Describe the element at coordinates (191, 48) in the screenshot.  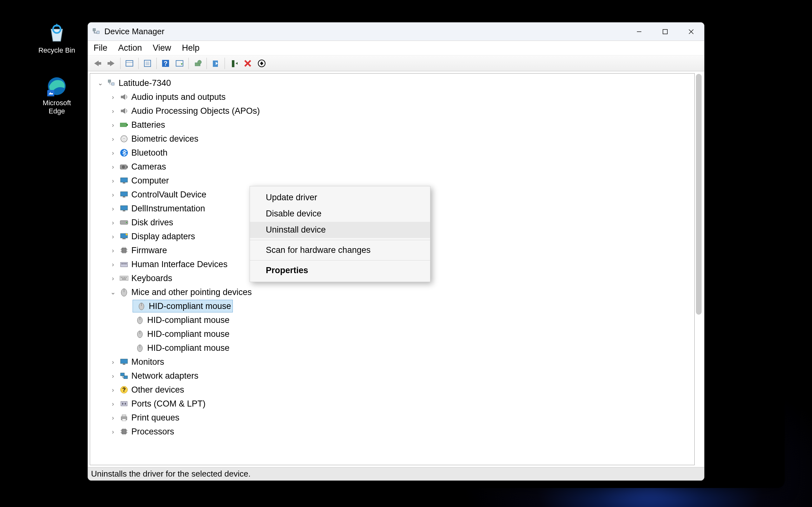
I see `menu-help: Help` at that location.